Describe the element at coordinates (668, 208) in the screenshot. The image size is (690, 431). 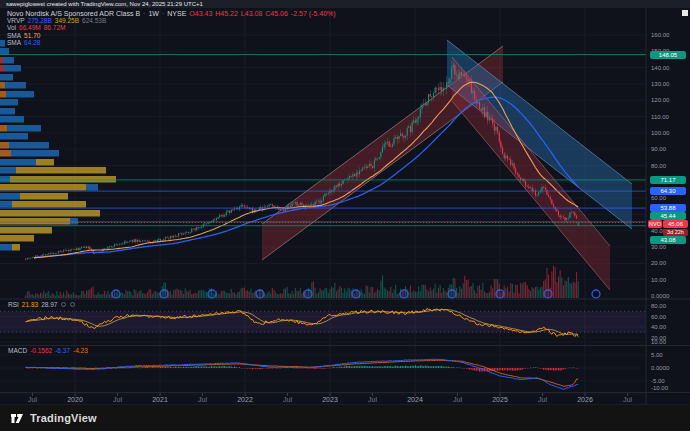
I see `price-level-badge: 53.88` at that location.